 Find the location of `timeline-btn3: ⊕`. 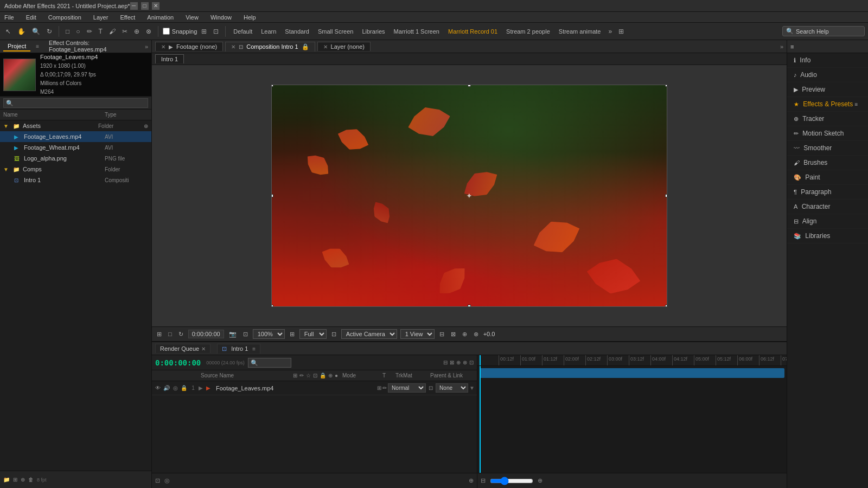

timeline-btn3: ⊕ is located at coordinates (458, 362).